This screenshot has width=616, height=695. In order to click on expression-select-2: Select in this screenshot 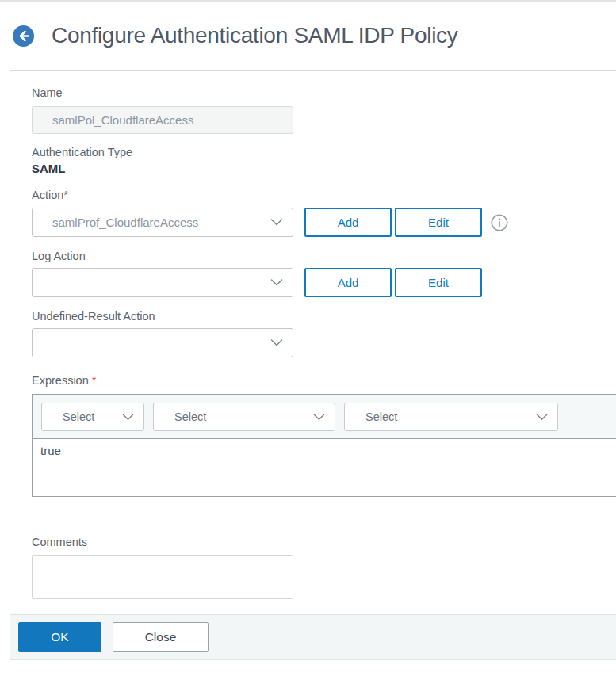, I will do `click(244, 417)`.